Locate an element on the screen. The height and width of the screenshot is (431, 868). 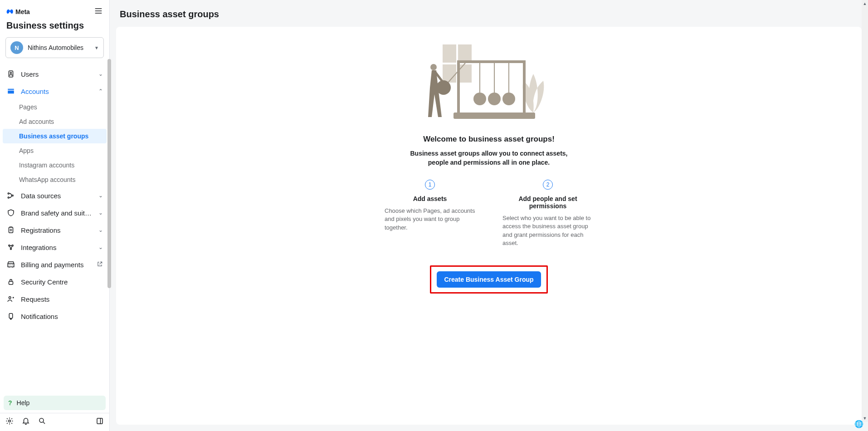
step-title: Add assets is located at coordinates (430, 199).